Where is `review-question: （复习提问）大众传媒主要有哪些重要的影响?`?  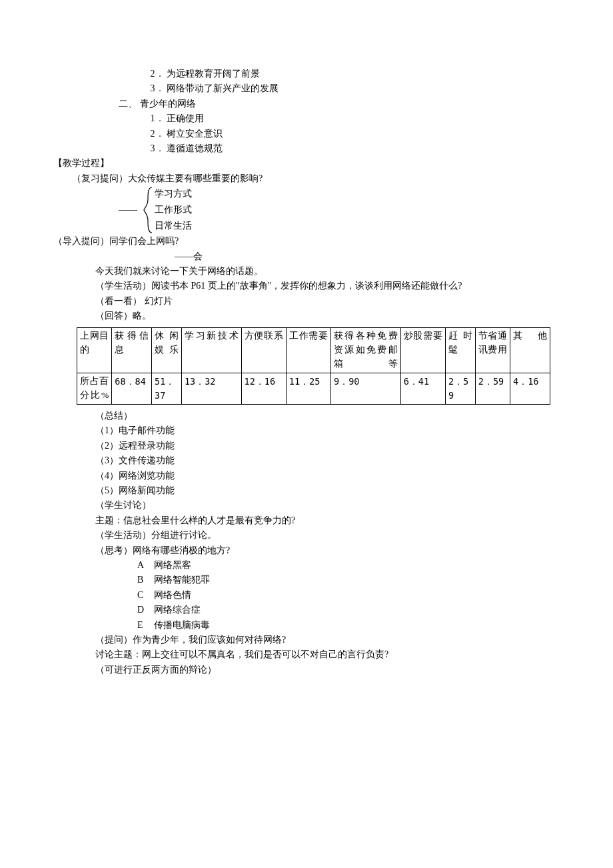
review-question: （复习提问）大众传媒主要有哪些重要的影响? is located at coordinates (306, 179).